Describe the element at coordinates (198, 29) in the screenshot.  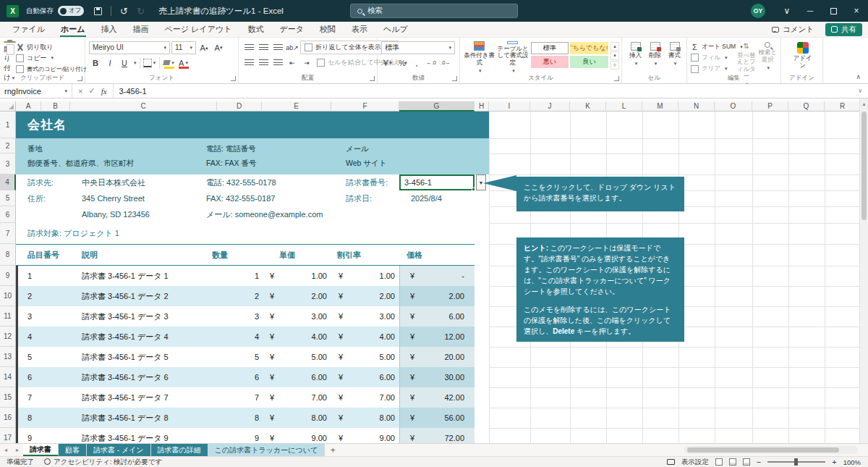
I see `ribbon-tab-page-layout: ページ レイアウト` at that location.